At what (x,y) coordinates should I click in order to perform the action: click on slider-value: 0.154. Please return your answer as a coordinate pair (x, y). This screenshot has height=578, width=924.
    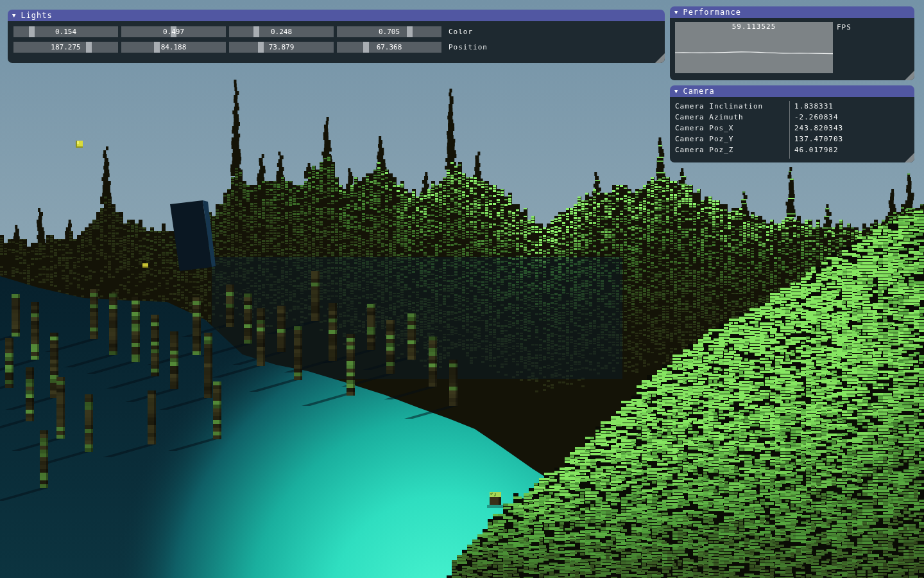
    Looking at the image, I should click on (65, 32).